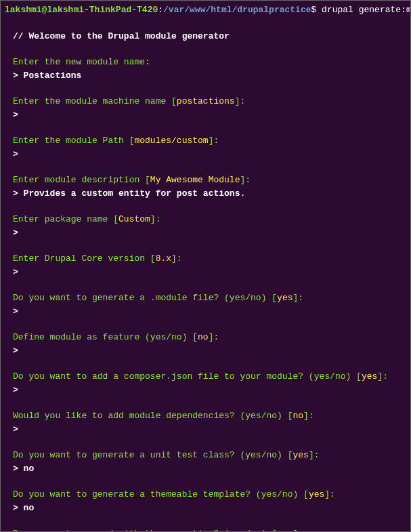 The height and width of the screenshot is (532, 411). What do you see at coordinates (206, 10) in the screenshot?
I see `shell-prompt: lakshmi@lakshmi-ThinkPad-T420:/var/www/h…` at bounding box center [206, 10].